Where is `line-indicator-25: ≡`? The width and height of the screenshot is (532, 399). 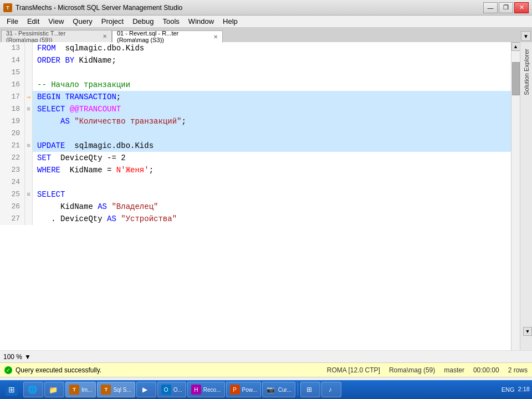 line-indicator-25: ≡ is located at coordinates (29, 195).